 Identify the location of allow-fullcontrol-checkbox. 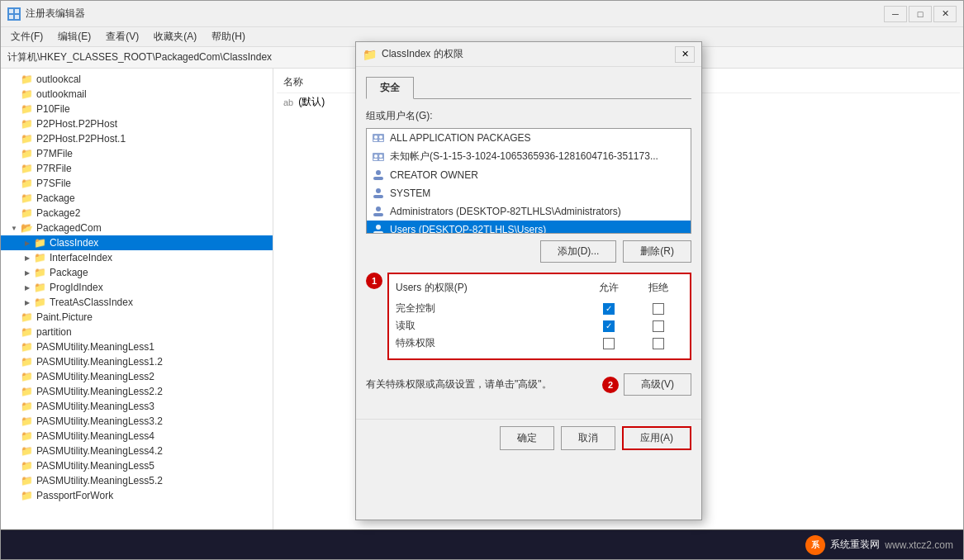
(609, 309).